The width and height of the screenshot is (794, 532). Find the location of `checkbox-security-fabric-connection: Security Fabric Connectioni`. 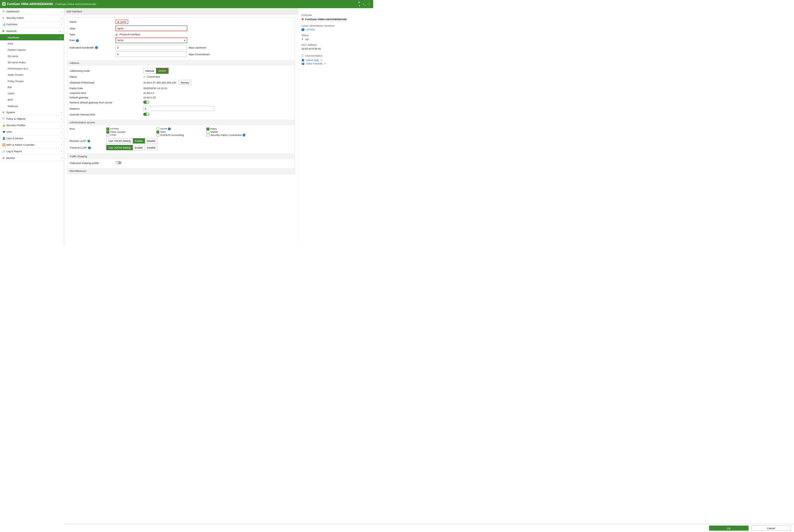

checkbox-security-fabric-connection: Security Fabric Connectioni is located at coordinates (230, 135).